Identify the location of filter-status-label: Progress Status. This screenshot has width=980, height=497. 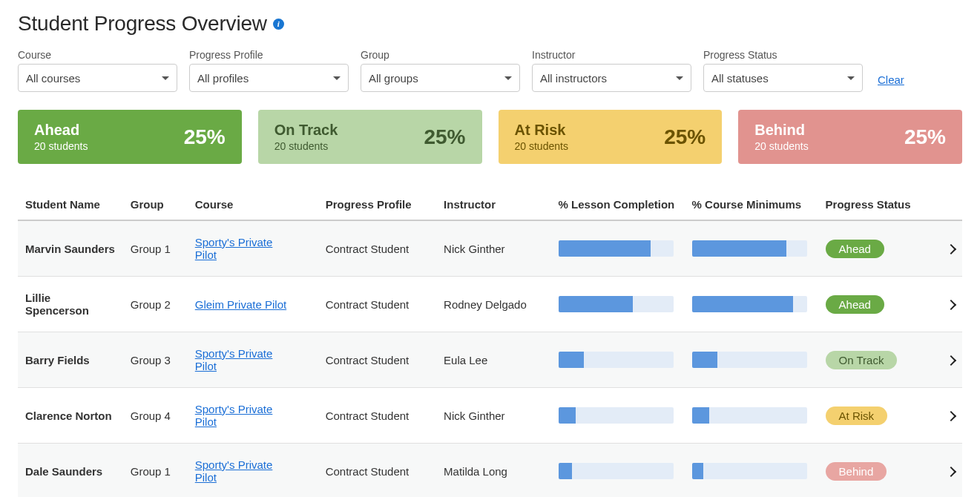
(783, 55).